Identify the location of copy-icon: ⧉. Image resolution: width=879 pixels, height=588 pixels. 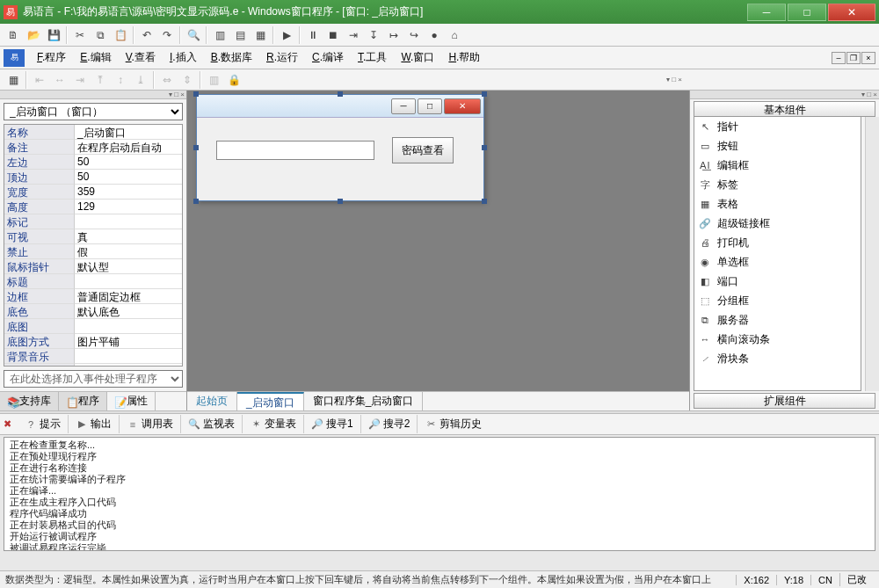
(100, 35).